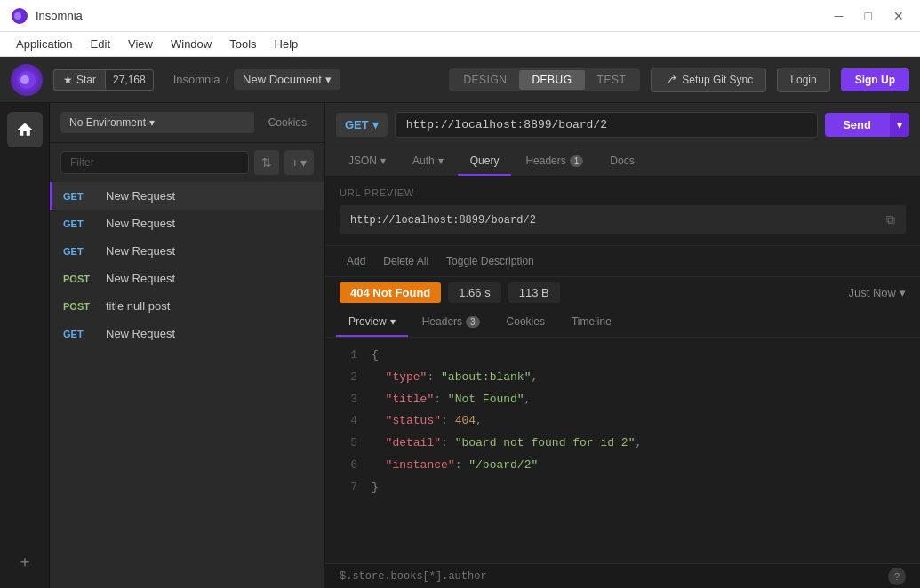 The width and height of the screenshot is (920, 588). Describe the element at coordinates (443, 322) in the screenshot. I see `tab-resp-headers-label: Headers` at that location.